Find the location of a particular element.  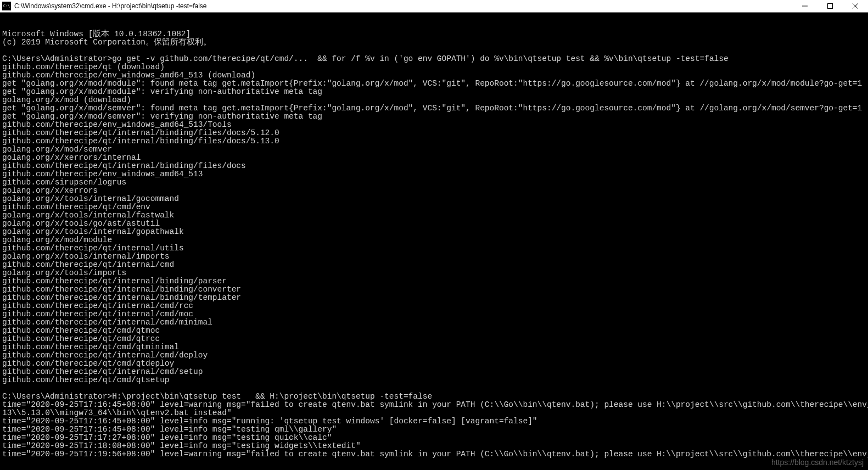

terminal-line: golang.org/x/tools/go/ast/astutil is located at coordinates (434, 224).